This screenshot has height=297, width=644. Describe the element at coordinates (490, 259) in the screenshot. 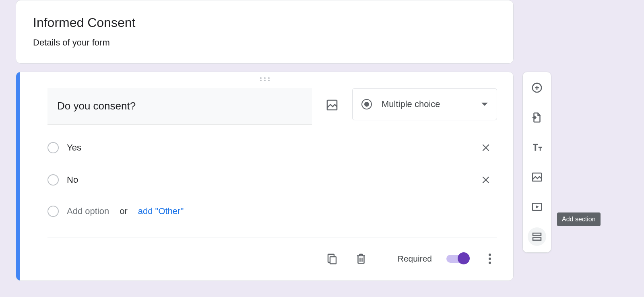

I see `more-vertical-icon` at that location.